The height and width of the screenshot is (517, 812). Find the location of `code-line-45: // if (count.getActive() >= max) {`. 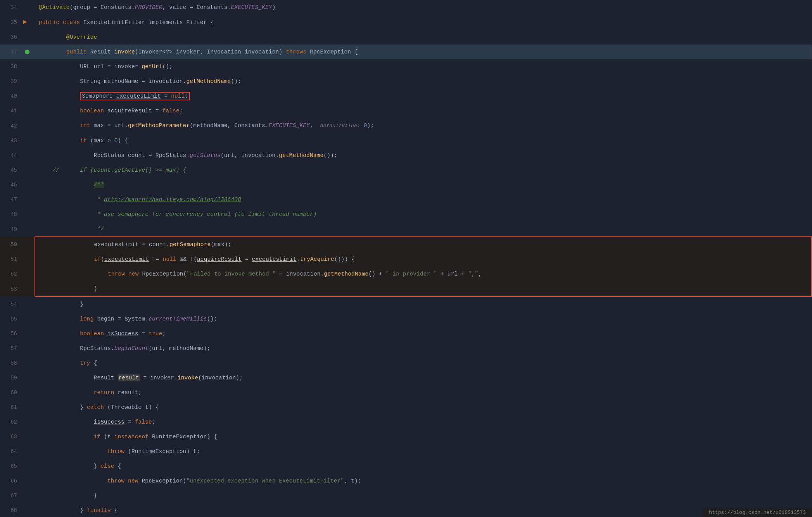

code-line-45: // if (count.getActive() >= max) { is located at coordinates (423, 170).